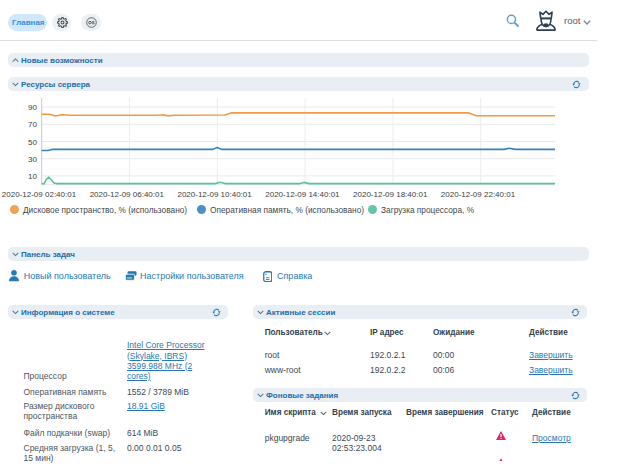 Image resolution: width=641 pixels, height=470 pixels. I want to click on svg-text: 90, so click(32, 108).